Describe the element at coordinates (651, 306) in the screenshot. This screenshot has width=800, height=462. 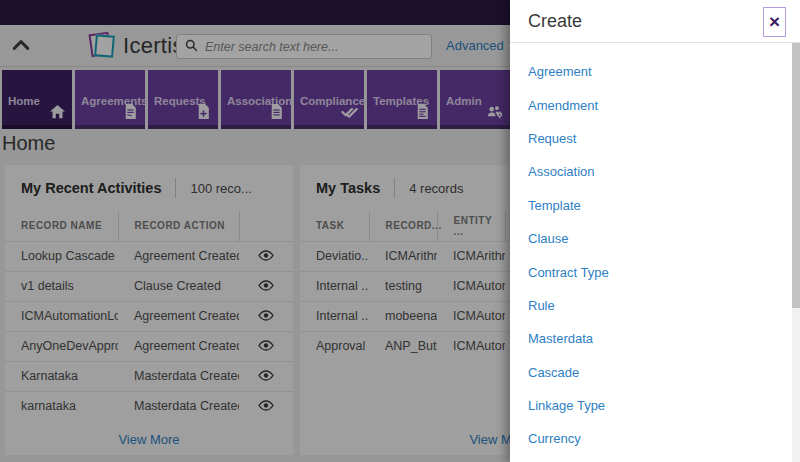
I see `create-option-rule: Rule` at that location.